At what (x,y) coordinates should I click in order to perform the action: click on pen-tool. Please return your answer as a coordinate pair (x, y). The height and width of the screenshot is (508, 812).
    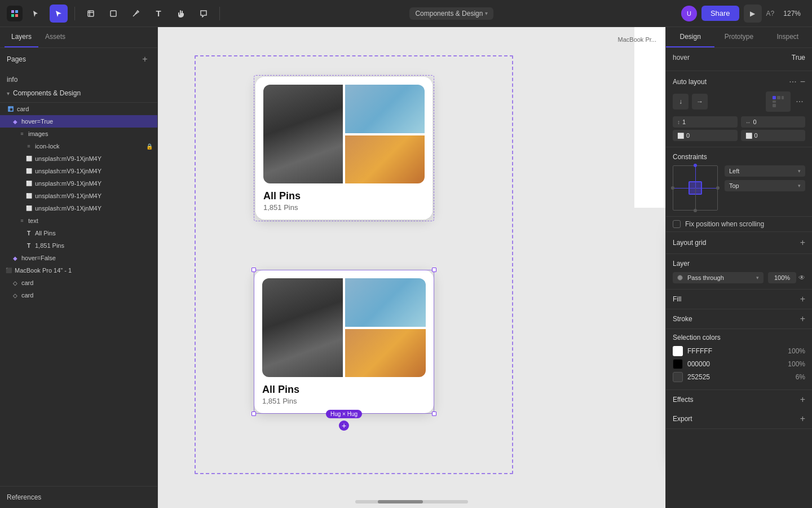
    Looking at the image, I should click on (136, 14).